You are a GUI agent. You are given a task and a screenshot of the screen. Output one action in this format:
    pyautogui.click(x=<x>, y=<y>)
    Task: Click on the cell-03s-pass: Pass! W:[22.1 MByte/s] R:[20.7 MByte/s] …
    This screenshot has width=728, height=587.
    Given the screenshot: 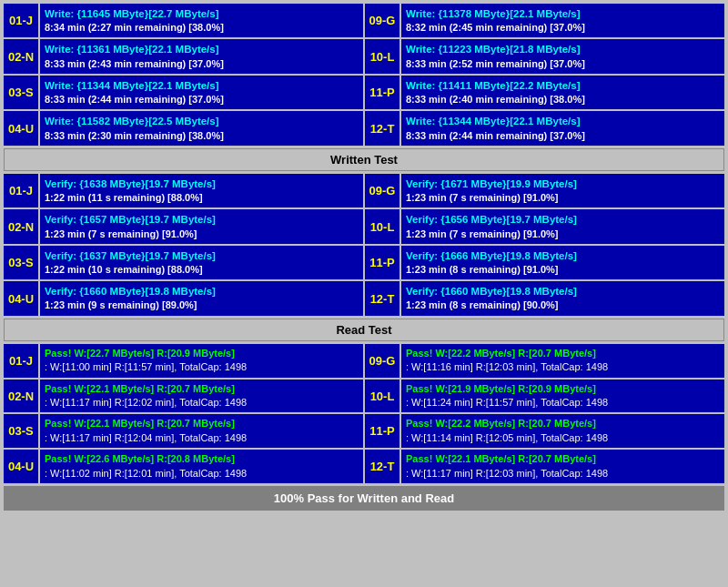 What is the action you would take?
    pyautogui.click(x=202, y=431)
    